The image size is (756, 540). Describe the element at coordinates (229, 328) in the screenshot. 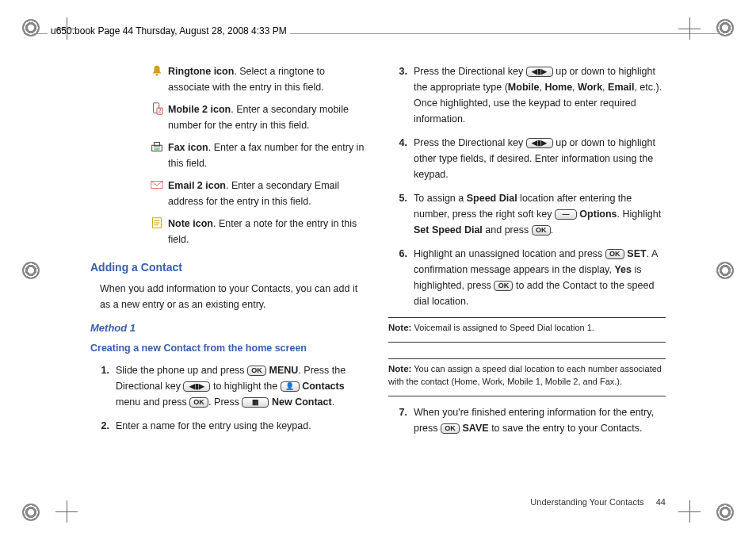

I see `heading-method1: Method 1` at that location.